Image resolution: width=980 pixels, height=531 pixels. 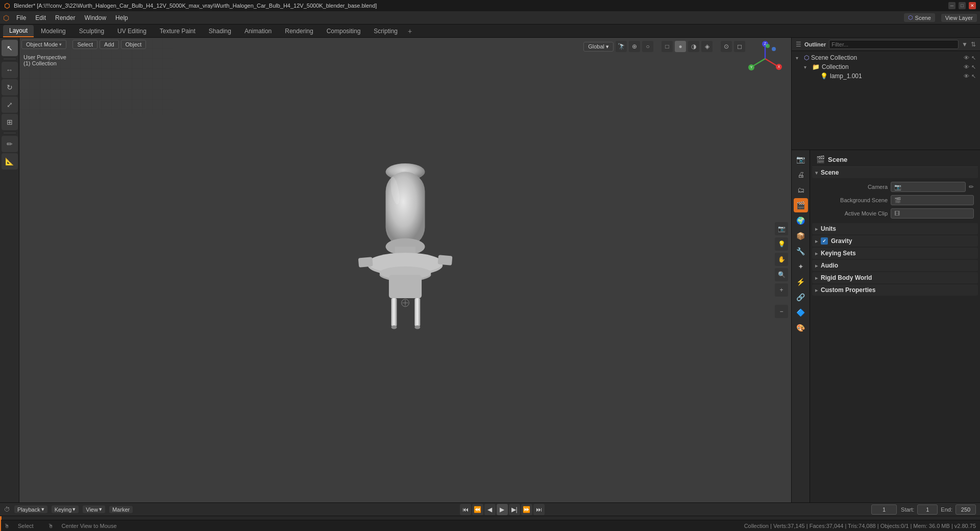 What do you see at coordinates (465, 510) in the screenshot?
I see `jump-to-start-button: ⏮` at bounding box center [465, 510].